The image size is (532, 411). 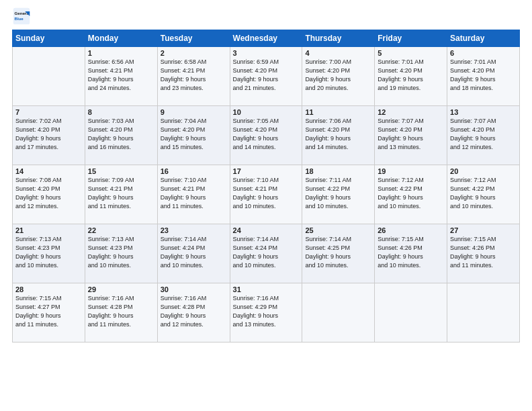 What do you see at coordinates (121, 193) in the screenshot?
I see `day-info: Sunrise: 7:09 AM Sunset: 4:21 PM Dayligh…` at bounding box center [121, 193].